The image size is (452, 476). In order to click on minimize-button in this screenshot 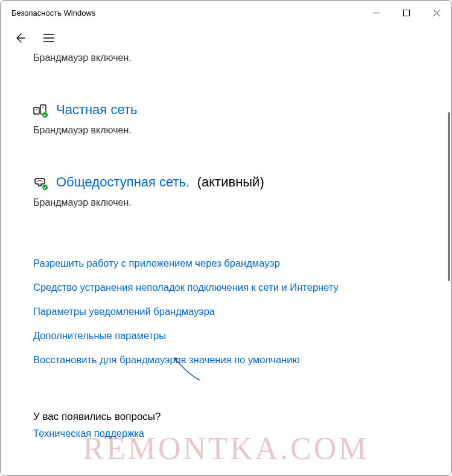, I will do `click(376, 13)`.